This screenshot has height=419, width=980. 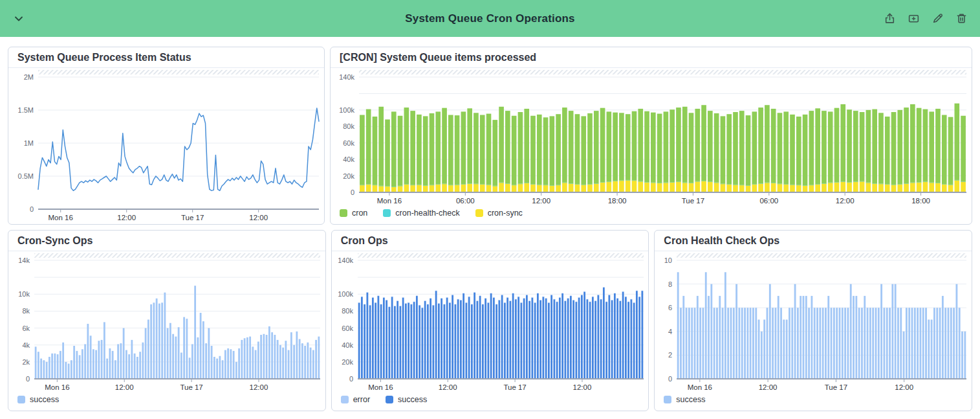 I want to click on panel-title: [CRON] System Queue items processed, so click(x=651, y=58).